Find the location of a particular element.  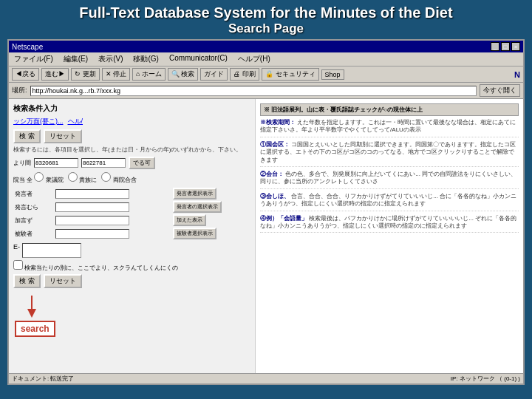

field-row-mura: 発言むら 発言者の選択表示 is located at coordinates (132, 207).